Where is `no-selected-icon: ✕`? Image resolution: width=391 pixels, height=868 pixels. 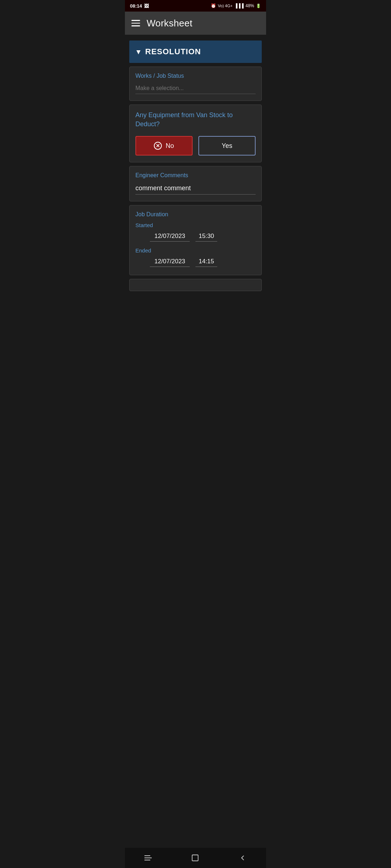
no-selected-icon: ✕ is located at coordinates (158, 146).